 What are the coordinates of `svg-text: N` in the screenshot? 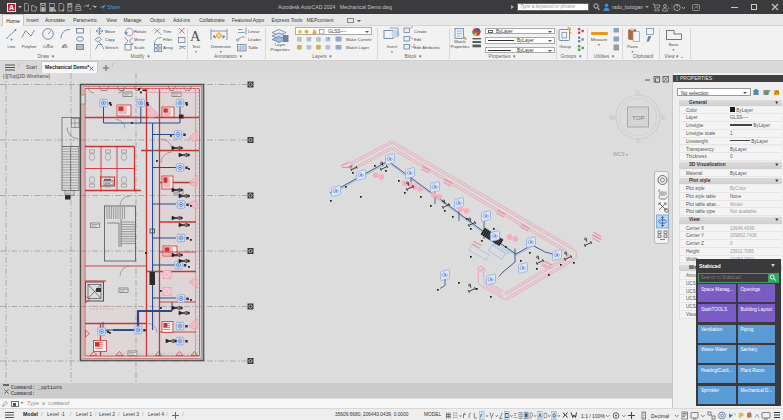 It's located at (638, 92).